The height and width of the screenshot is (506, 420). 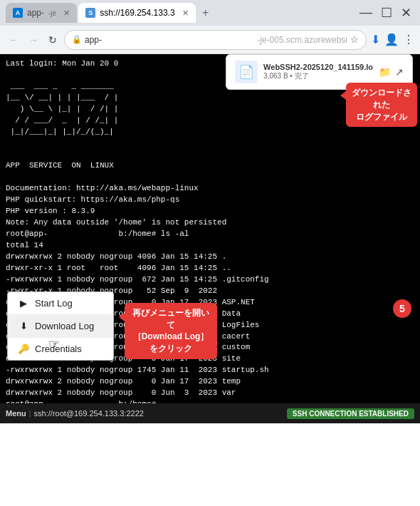 What do you see at coordinates (54, 304) in the screenshot?
I see `start-log-label: Start Log` at bounding box center [54, 304].